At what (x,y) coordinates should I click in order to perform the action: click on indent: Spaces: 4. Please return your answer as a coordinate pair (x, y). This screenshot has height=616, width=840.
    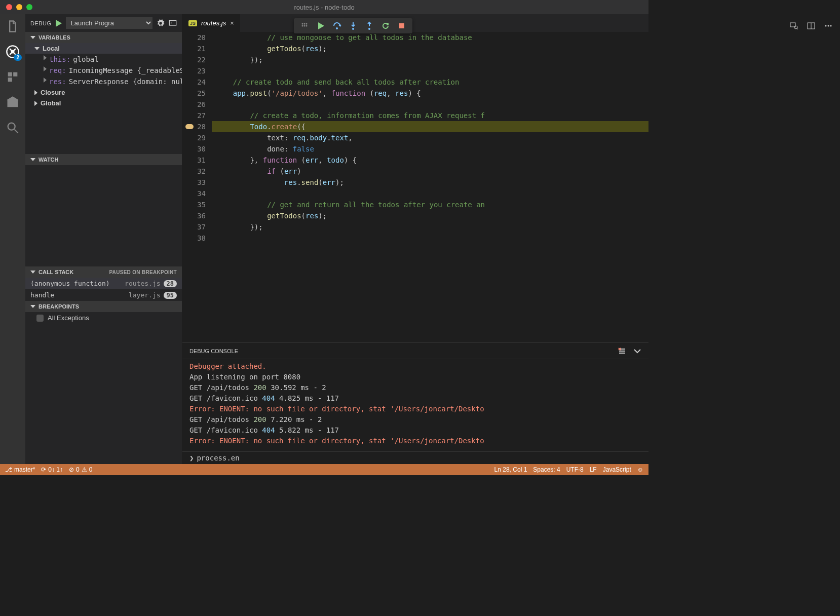
    Looking at the image, I should click on (546, 470).